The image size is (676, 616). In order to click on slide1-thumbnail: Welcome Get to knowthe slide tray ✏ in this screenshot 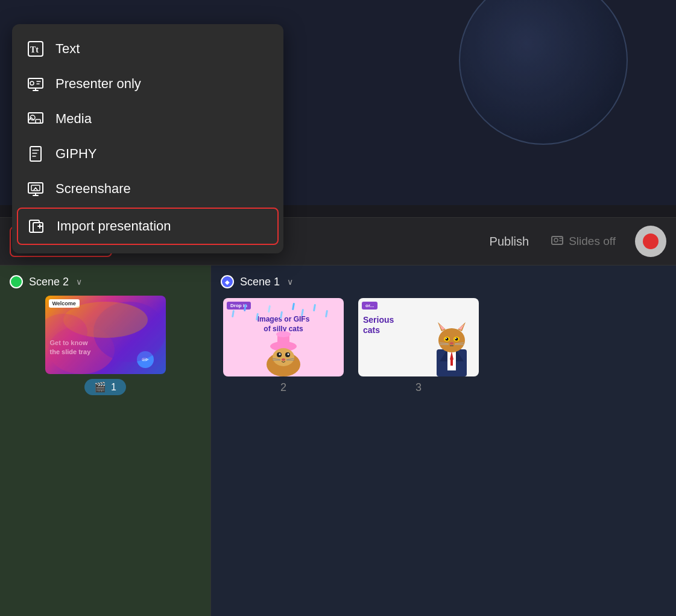, I will do `click(106, 335)`.